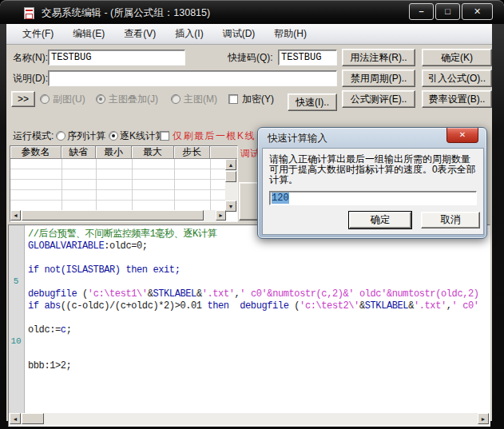  Describe the element at coordinates (29, 13) in the screenshot. I see `app-icon` at that location.